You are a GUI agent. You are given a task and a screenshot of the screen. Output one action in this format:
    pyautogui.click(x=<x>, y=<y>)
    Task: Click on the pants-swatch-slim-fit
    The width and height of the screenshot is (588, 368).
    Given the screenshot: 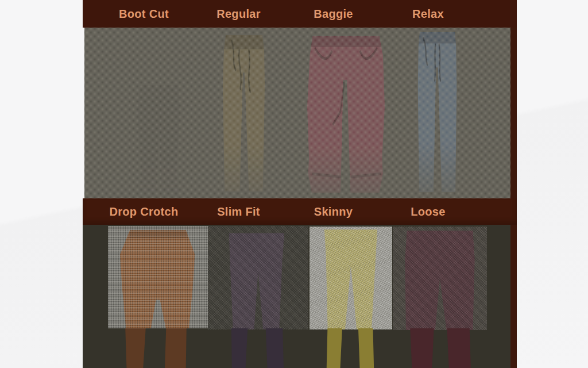 What is the action you would take?
    pyautogui.click(x=258, y=278)
    